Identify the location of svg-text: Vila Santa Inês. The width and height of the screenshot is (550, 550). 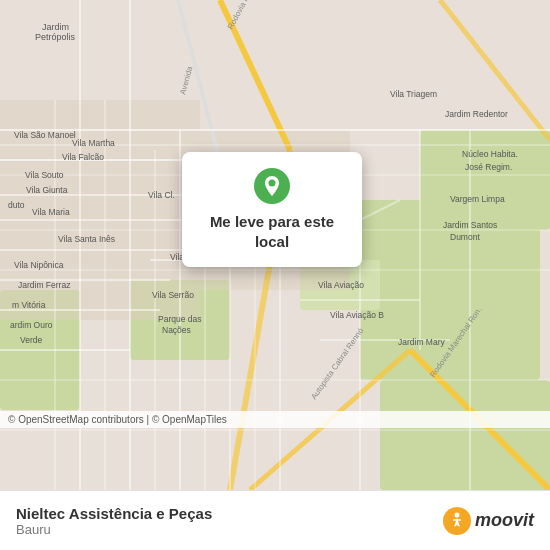
(86, 239).